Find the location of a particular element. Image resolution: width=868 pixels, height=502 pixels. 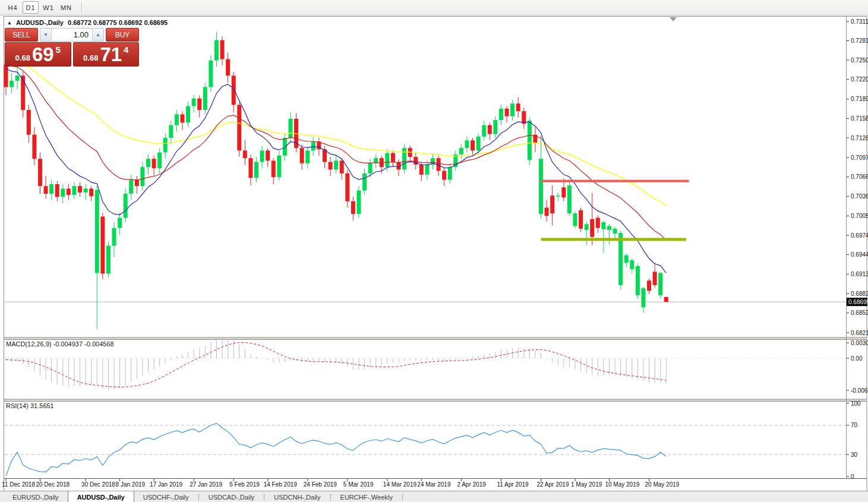

svg-text: 14 Mar 2019 is located at coordinates (400, 485).